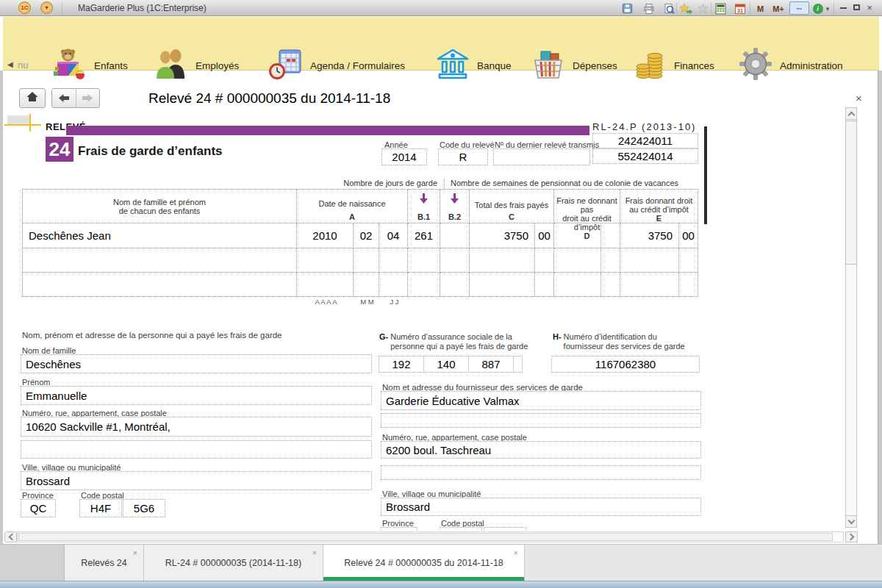 The height and width of the screenshot is (588, 882). What do you see at coordinates (32, 563) in the screenshot?
I see `tabbar-left-gutter` at bounding box center [32, 563].